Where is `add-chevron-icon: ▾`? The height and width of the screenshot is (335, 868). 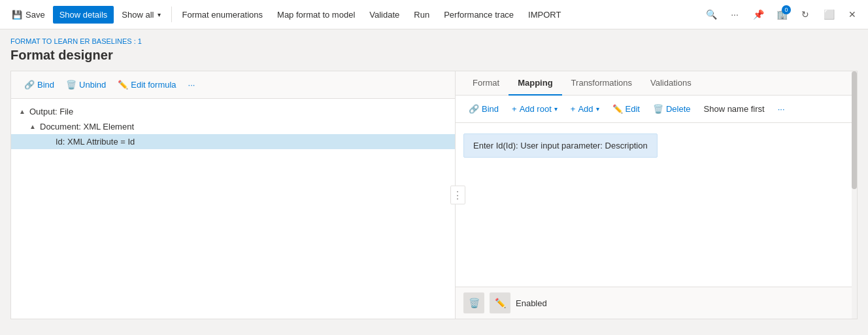 add-chevron-icon: ▾ is located at coordinates (597, 109).